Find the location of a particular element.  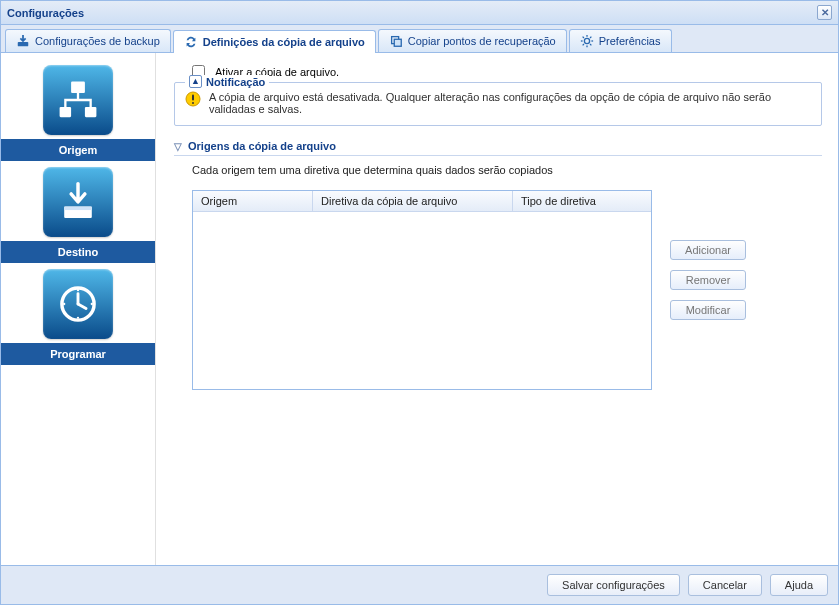

sidebar-item-programar: Programar is located at coordinates (78, 314).